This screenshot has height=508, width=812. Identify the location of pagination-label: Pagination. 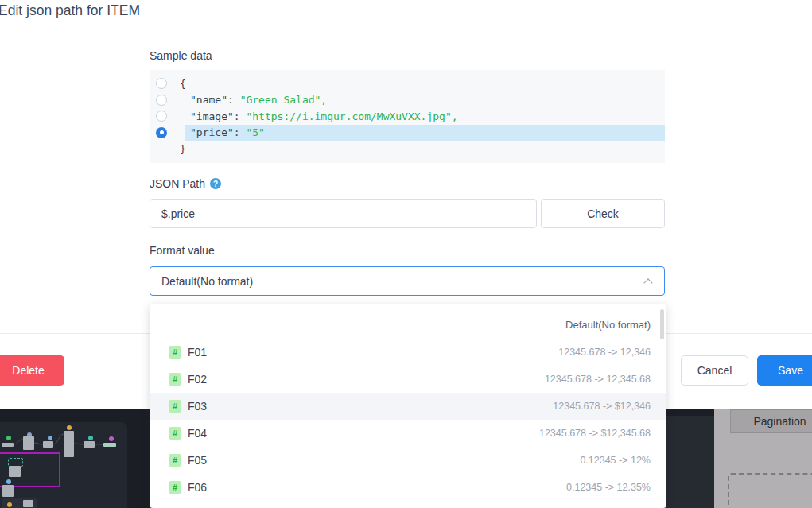
(779, 421).